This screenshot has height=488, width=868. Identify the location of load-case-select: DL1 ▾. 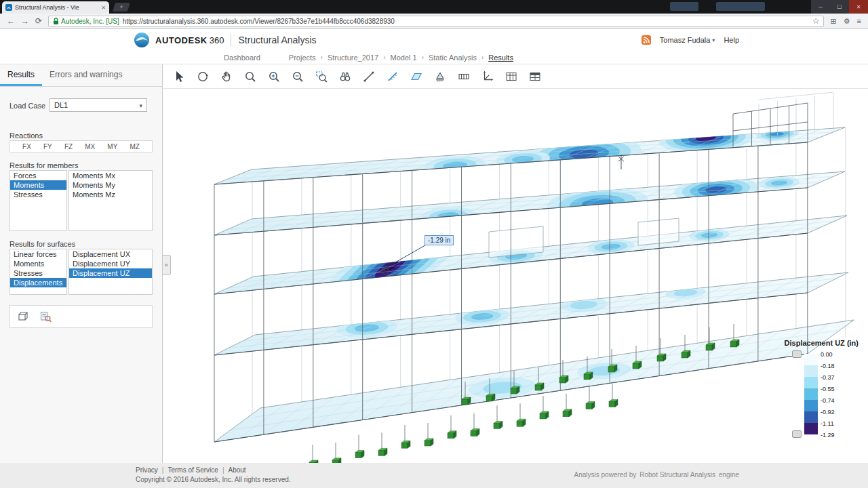
(98, 105).